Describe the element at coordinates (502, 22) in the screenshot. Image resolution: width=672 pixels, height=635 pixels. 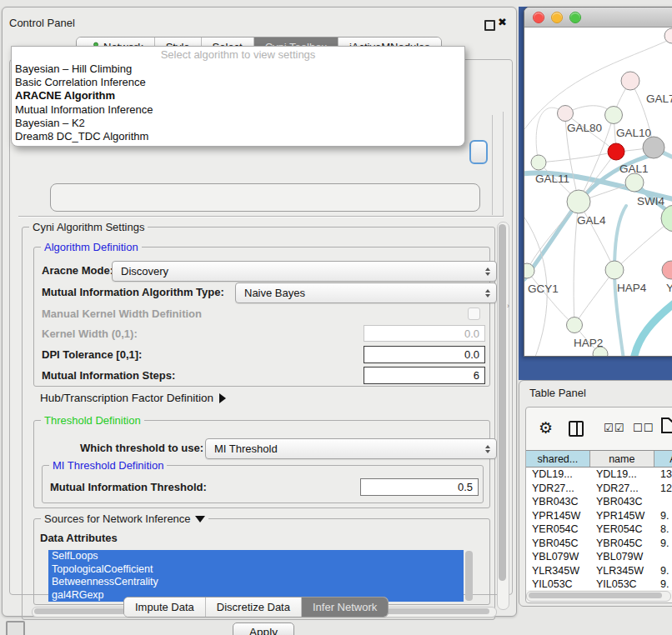
I see `close-panel-icon: ✖` at that location.